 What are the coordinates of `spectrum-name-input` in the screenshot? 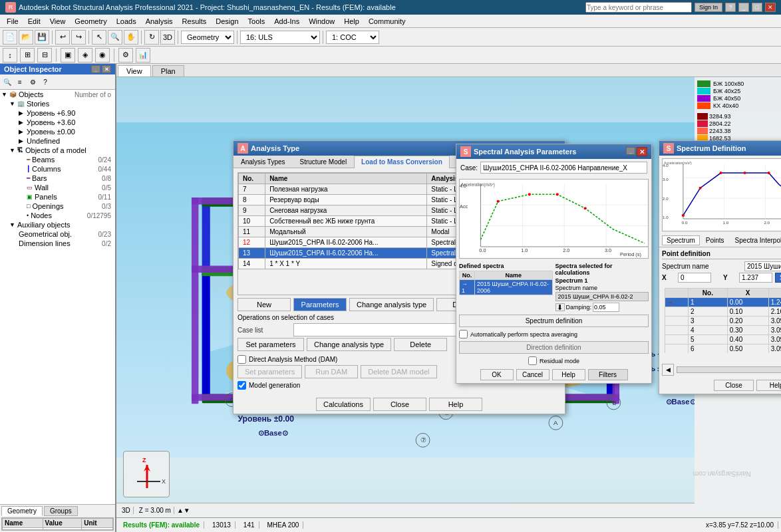 It's located at (762, 266).